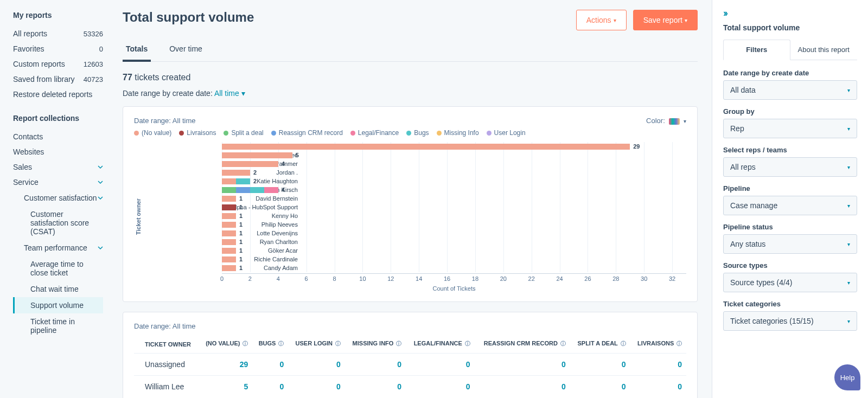 Image resolution: width=868 pixels, height=398 pixels. Describe the element at coordinates (58, 305) in the screenshot. I see `collection-subitem: Support volume` at that location.